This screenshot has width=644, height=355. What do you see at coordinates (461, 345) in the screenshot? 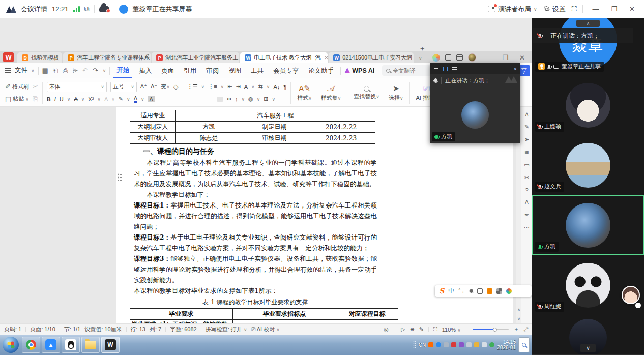
I see `tray-music-icon` at bounding box center [461, 345].